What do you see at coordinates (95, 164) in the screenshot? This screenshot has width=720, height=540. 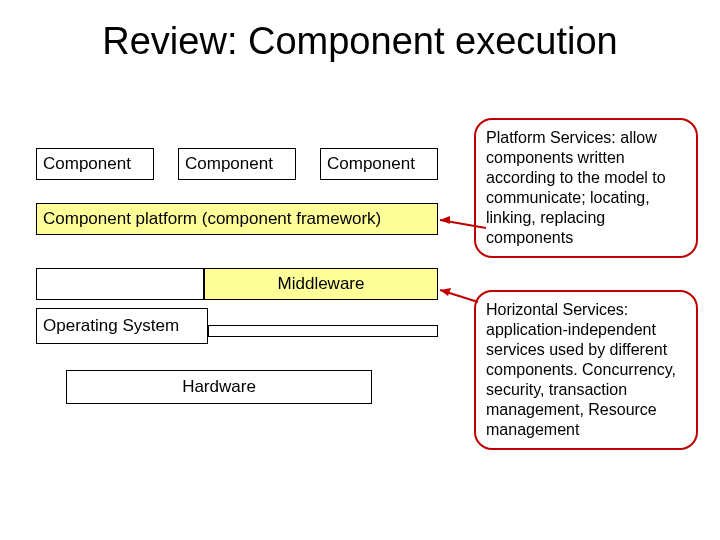 I see `component-box-1: Component` at bounding box center [95, 164].